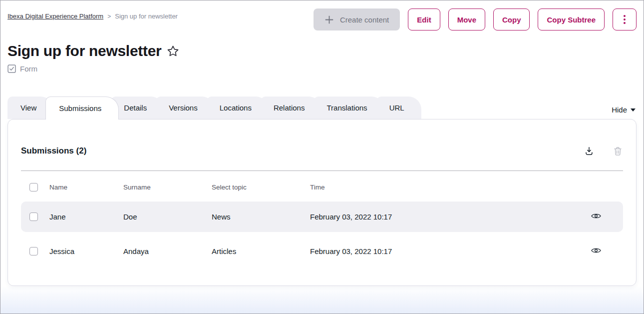  What do you see at coordinates (348, 108) in the screenshot?
I see `tab-translations: Translations` at bounding box center [348, 108].